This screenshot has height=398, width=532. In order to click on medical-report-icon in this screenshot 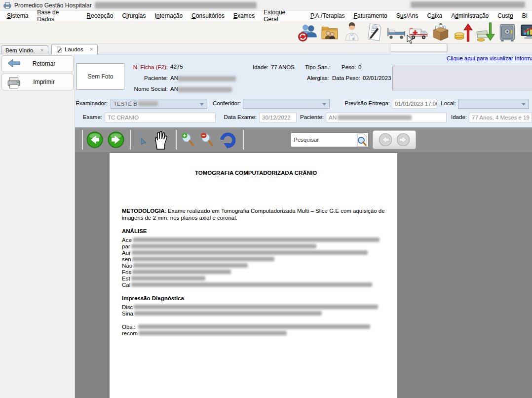, I will do `click(374, 32)`.